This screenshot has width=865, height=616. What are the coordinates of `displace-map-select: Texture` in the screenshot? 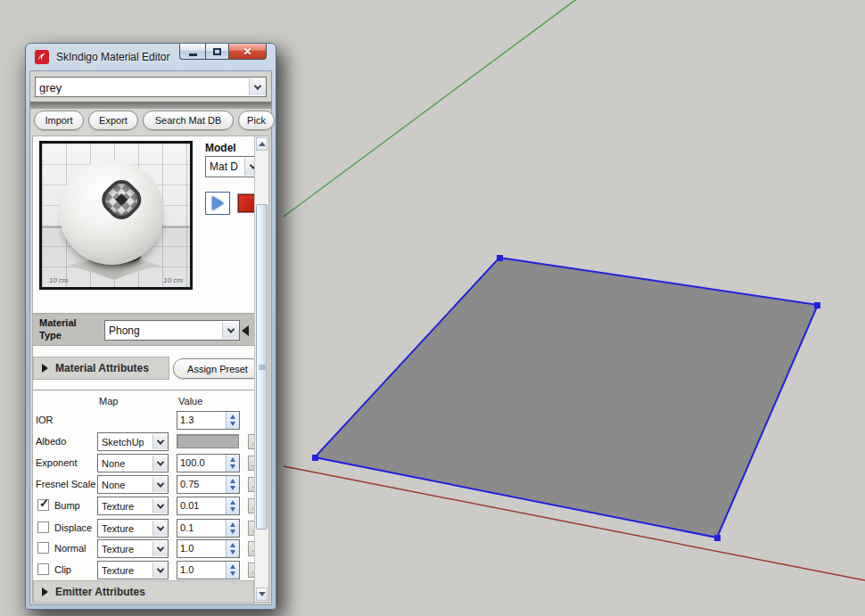 It's located at (133, 528).